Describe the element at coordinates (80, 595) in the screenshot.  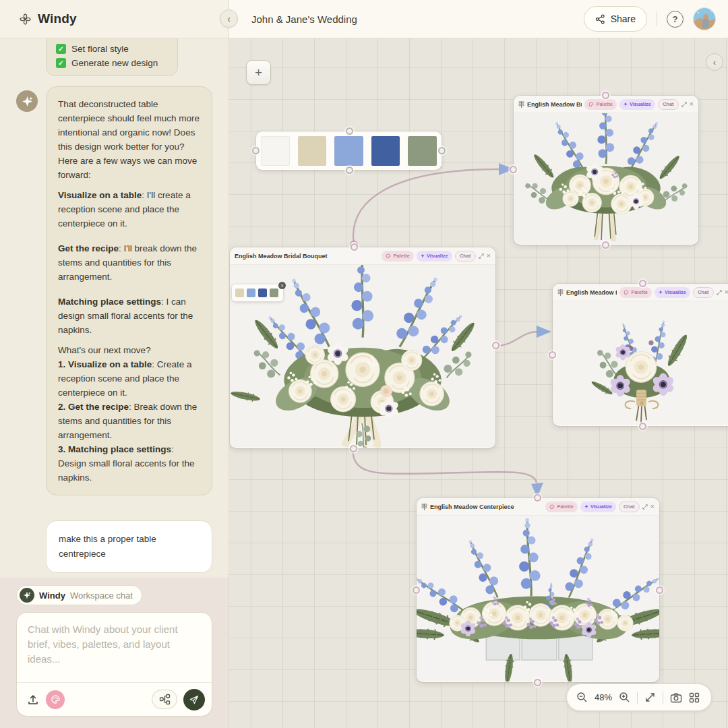
I see `workspace-chat-chip: Windy Workspace chat` at that location.